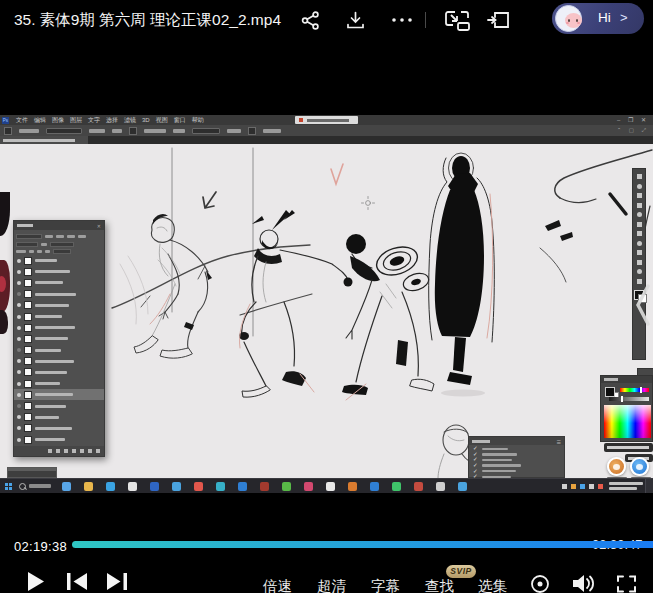  I want to click on volume-icon, so click(584, 583).